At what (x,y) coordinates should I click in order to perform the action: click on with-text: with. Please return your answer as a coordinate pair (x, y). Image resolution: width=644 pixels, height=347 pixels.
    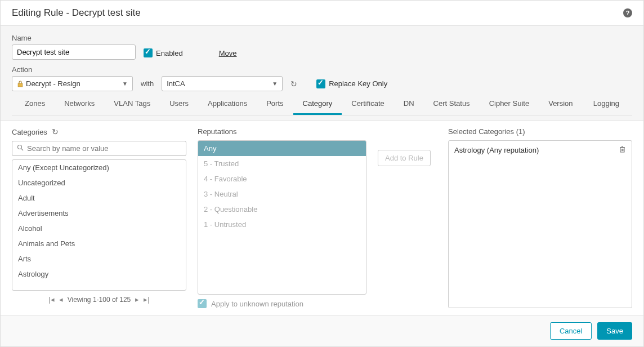
    Looking at the image, I should click on (147, 83).